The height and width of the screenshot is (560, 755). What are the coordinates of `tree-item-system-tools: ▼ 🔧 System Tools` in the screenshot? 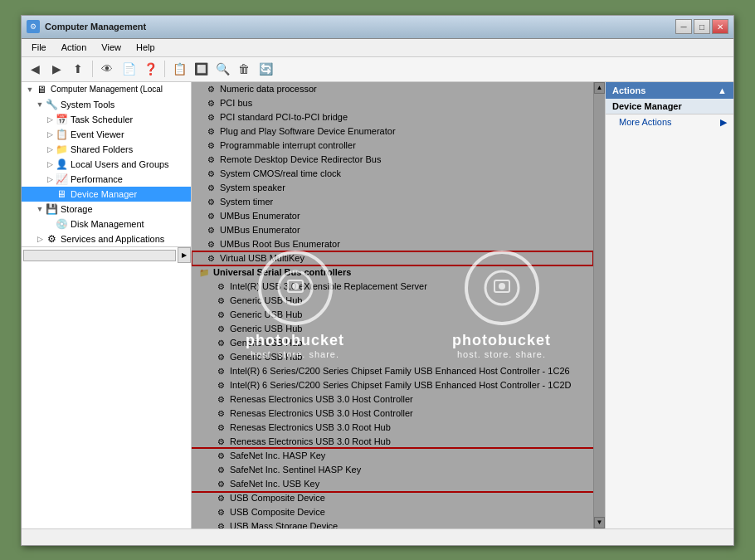 It's located at (106, 105).